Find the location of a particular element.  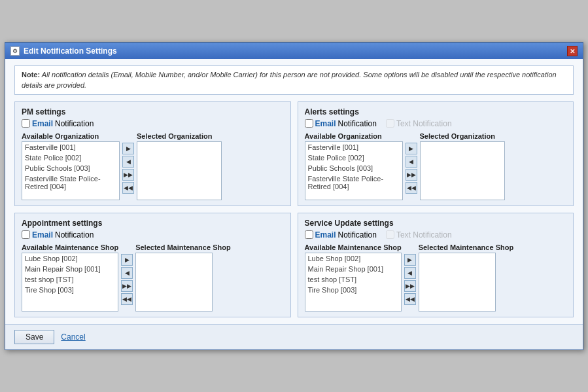

service-update-available-col: Available Maintenance Shop Lube Shop [00… is located at coordinates (353, 277).